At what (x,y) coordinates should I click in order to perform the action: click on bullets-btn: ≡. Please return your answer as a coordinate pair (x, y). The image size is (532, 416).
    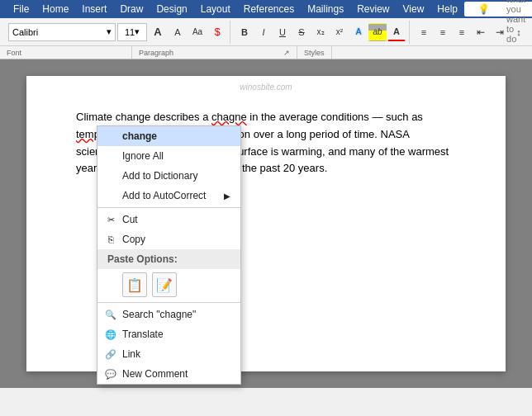
    Looking at the image, I should click on (424, 32).